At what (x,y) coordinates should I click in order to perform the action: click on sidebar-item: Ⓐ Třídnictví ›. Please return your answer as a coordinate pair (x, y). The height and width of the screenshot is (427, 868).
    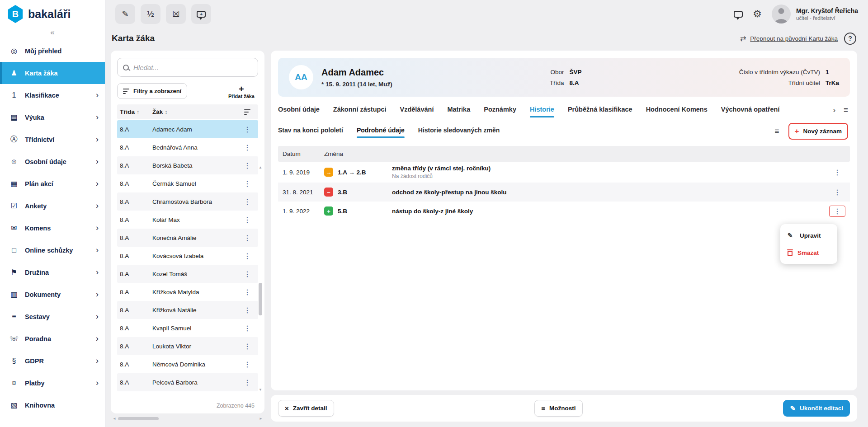
    Looking at the image, I should click on (52, 139).